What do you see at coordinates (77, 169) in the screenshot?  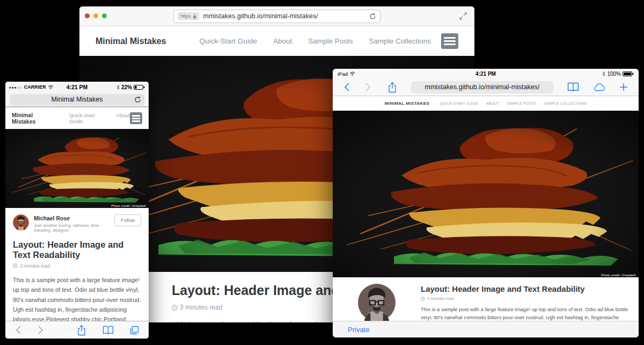 I see `header-feature-image: Photo credit: Unsplash` at bounding box center [77, 169].